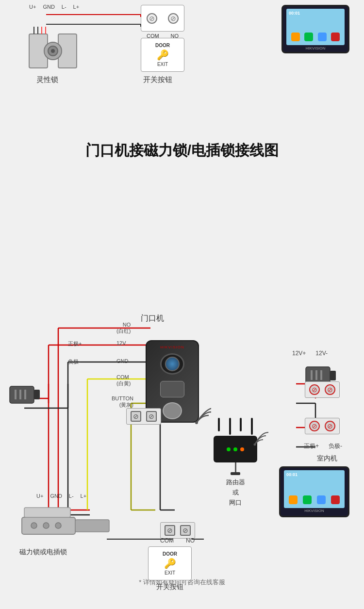 The image size is (364, 609). Describe the element at coordinates (167, 541) in the screenshot. I see `bottom-com-label: COM` at that location.